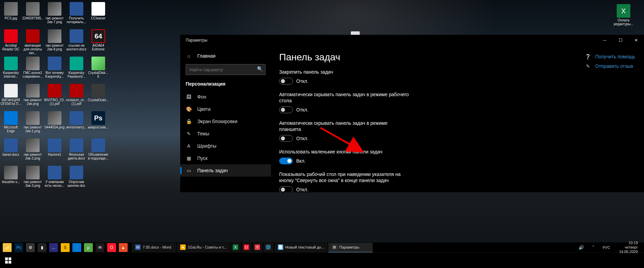  I want to click on desktop-icon: гмс-ремонт 2кв-8.png, so click(55, 42).